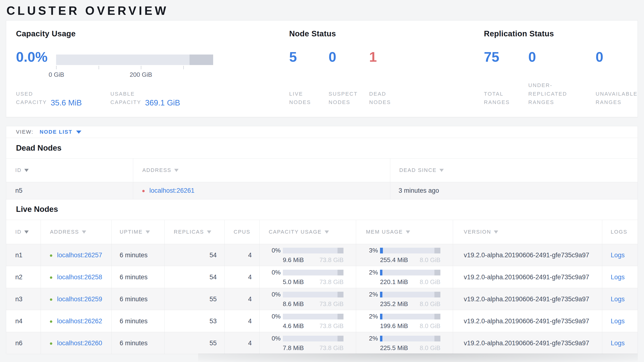 The width and height of the screenshot is (644, 362). Describe the element at coordinates (172, 191) in the screenshot. I see `node-address-link: localhost:26261` at that location.